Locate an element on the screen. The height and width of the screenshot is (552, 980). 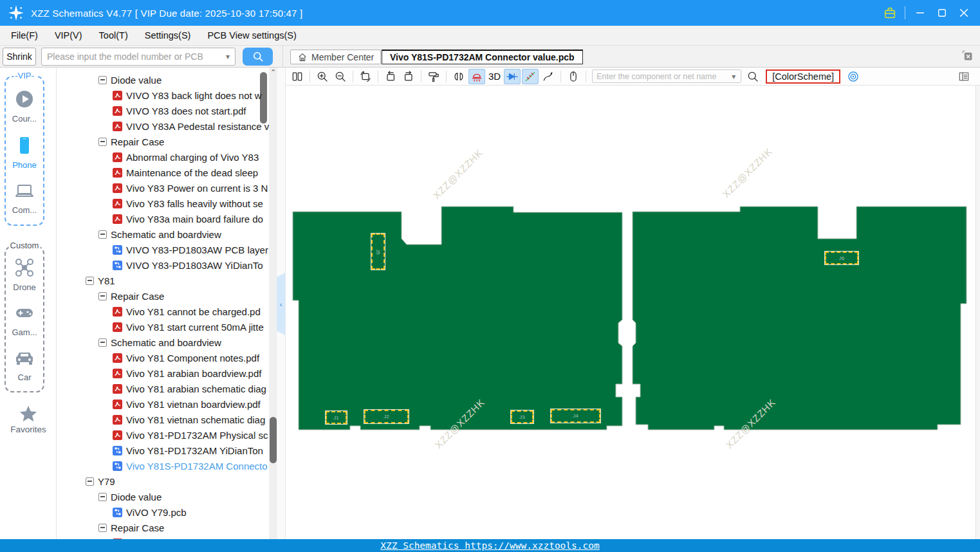
tree-item: Vivo Y81 arabian boardview.pdf is located at coordinates (167, 373).